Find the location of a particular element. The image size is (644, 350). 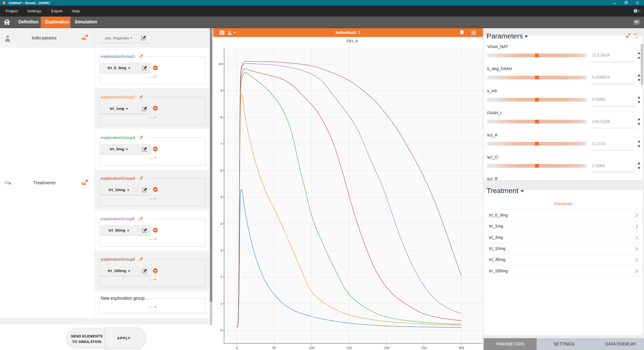

svg-text: 7 is located at coordinates (221, 144).